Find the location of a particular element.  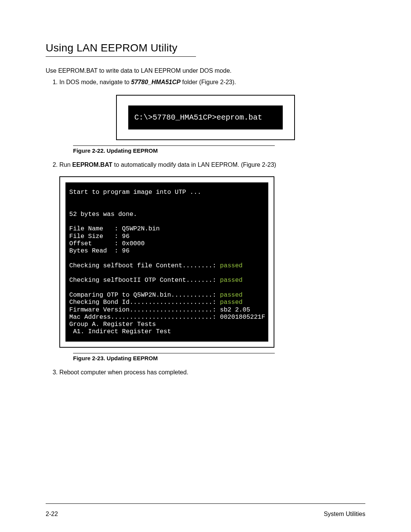

term-l8b: passed is located at coordinates (231, 280).